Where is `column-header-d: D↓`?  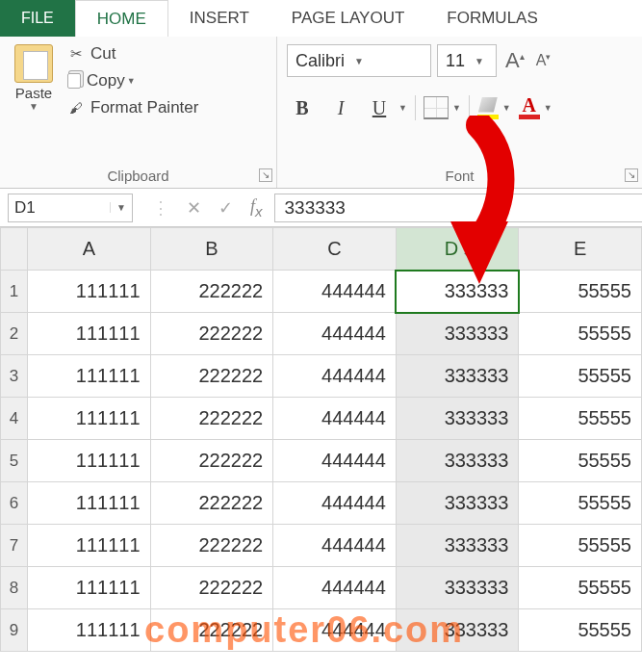
column-header-d: D↓ is located at coordinates (457, 249).